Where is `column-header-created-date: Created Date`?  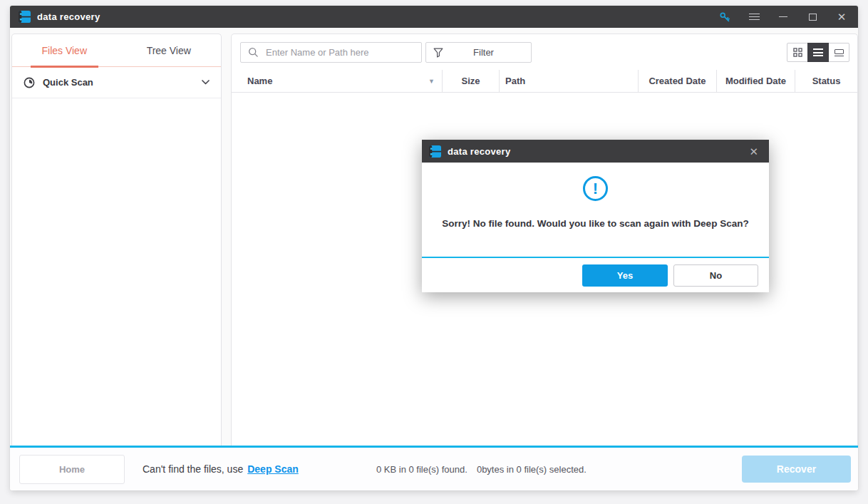
column-header-created-date: Created Date is located at coordinates (678, 81).